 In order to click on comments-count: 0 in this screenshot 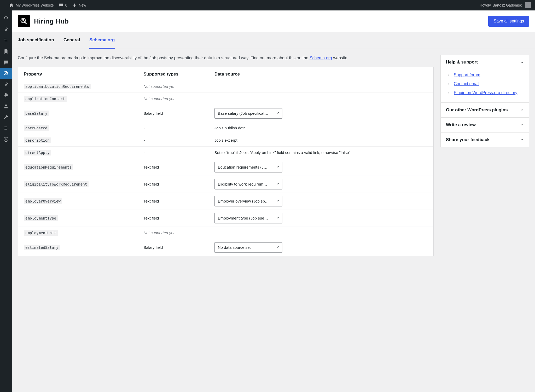, I will do `click(66, 5)`.